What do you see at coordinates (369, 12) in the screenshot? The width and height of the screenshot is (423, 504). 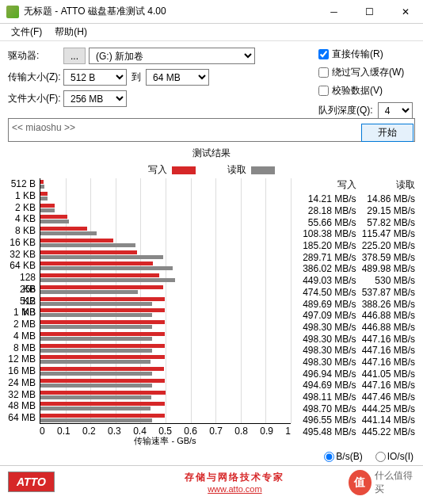 I see `maximize-button: ☐` at bounding box center [369, 12].